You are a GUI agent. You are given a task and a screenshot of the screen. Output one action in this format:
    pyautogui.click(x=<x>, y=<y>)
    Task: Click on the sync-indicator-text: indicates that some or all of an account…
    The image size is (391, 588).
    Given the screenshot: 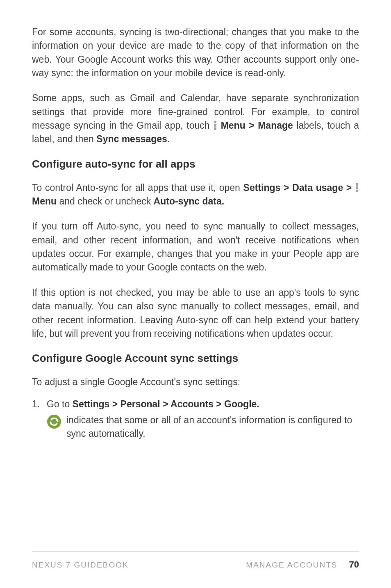 What is the action you would take?
    pyautogui.click(x=213, y=427)
    